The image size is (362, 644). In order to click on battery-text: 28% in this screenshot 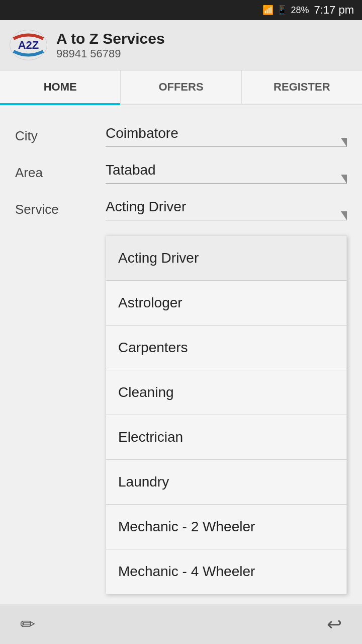, I will do `click(300, 10)`.